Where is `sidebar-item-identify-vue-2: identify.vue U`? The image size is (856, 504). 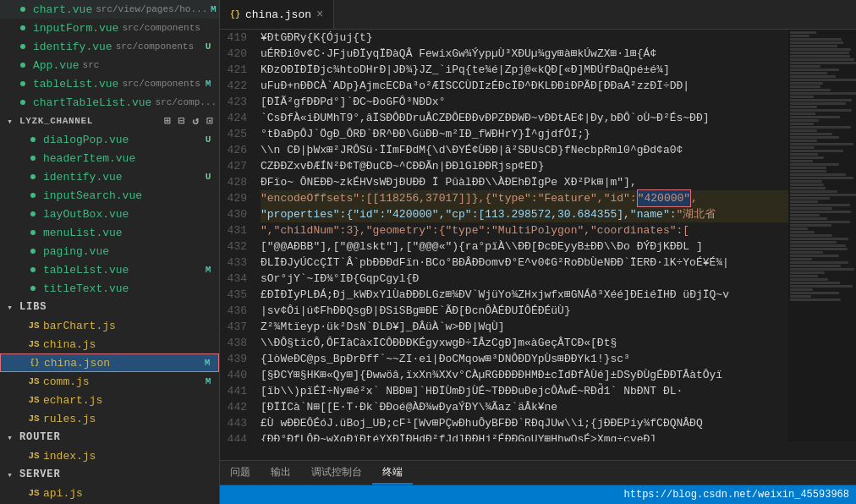
sidebar-item-identify-vue-2: identify.vue U is located at coordinates (110, 177).